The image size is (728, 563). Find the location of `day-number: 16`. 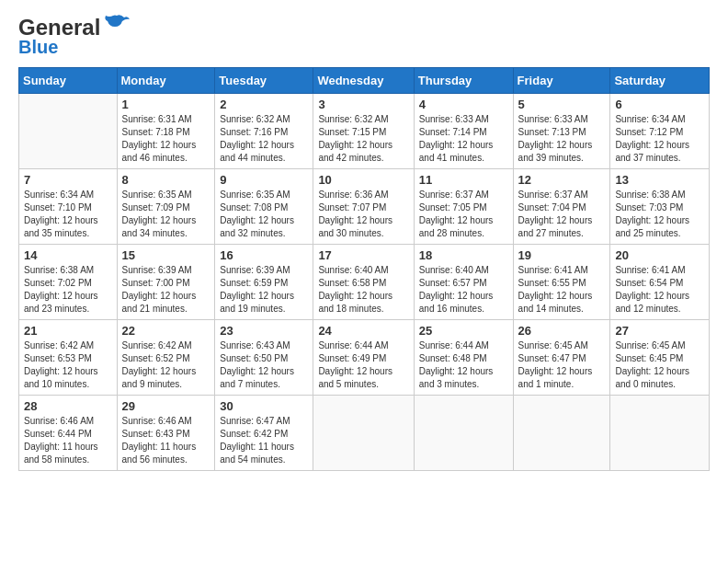

day-number: 16 is located at coordinates (264, 256).